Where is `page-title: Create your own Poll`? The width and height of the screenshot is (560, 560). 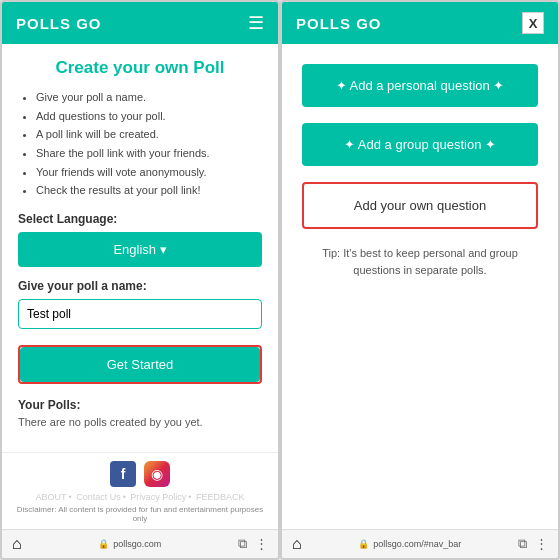
page-title: Create your own Poll is located at coordinates (140, 68).